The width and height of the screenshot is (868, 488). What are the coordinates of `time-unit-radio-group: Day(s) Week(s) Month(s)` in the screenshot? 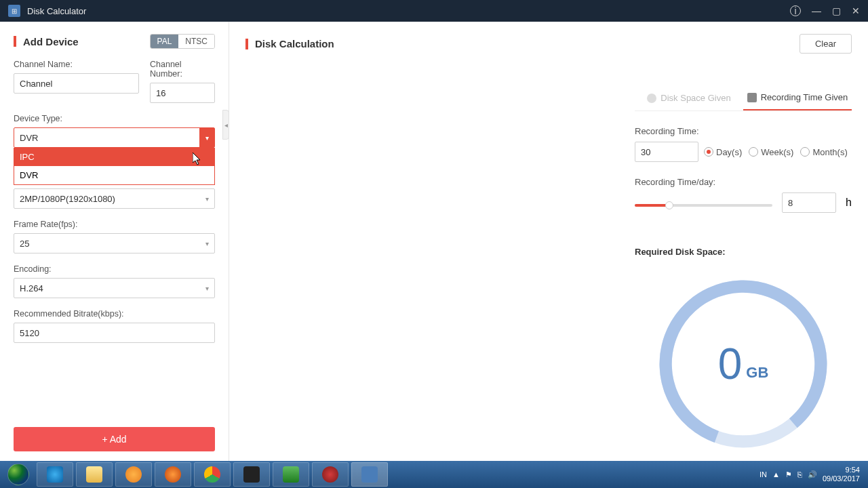 It's located at (776, 152).